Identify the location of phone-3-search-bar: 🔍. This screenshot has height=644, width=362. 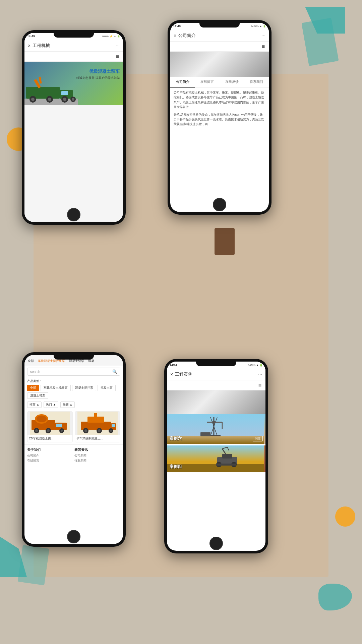
(74, 372).